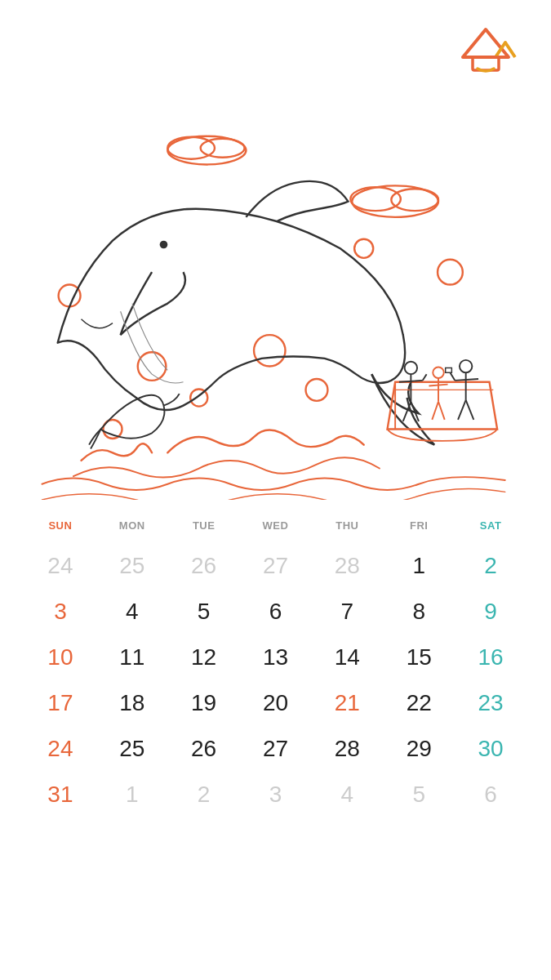 The width and height of the screenshot is (551, 980). I want to click on cal-cell: 18, so click(132, 703).